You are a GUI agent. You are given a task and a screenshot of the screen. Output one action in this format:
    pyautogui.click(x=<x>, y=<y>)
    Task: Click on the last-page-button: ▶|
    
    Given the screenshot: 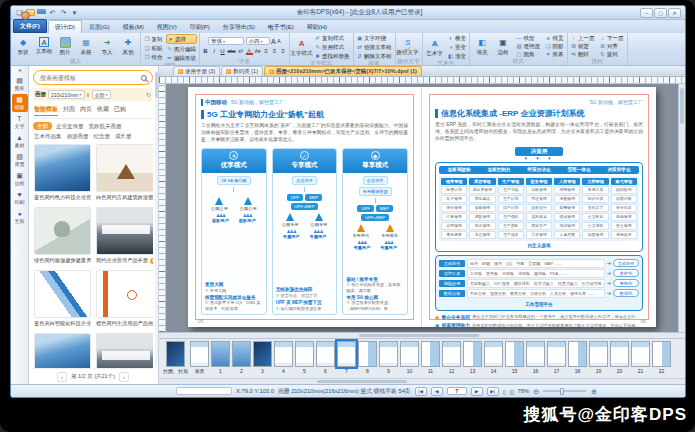 What is the action you would take?
    pyautogui.click(x=493, y=392)
    